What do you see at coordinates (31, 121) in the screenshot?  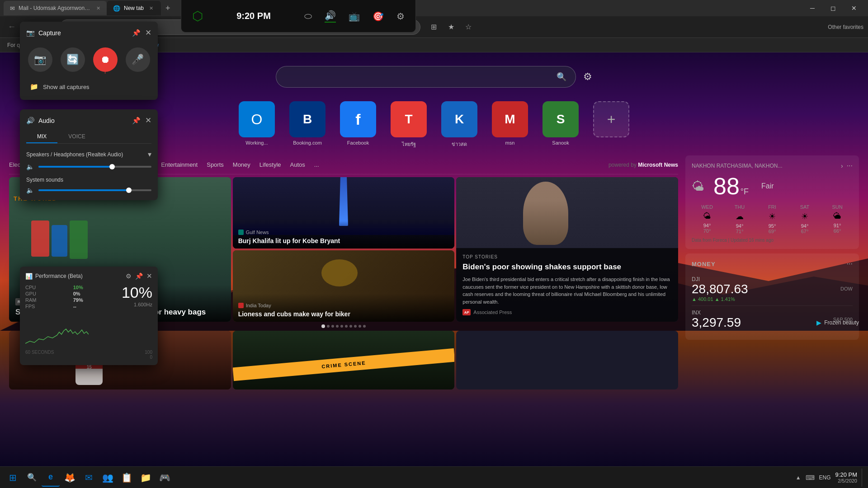 I see `audio-icon: 🔊` at bounding box center [31, 121].